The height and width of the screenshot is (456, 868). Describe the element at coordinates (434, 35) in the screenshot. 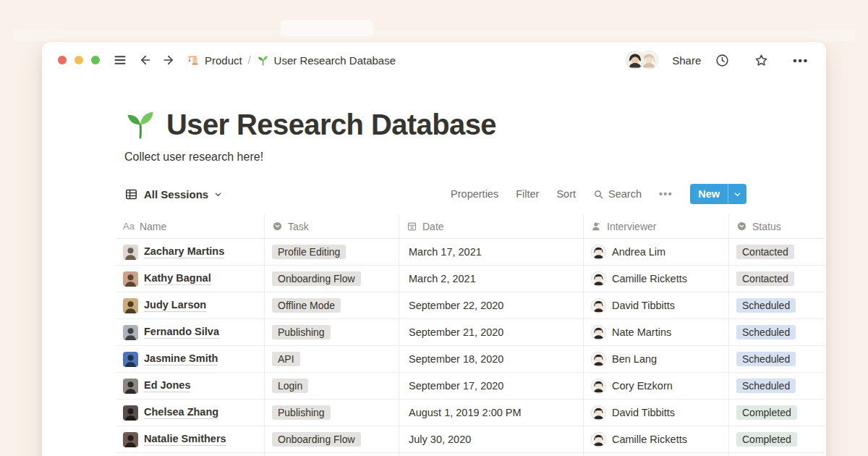

I see `background-decoration` at that location.